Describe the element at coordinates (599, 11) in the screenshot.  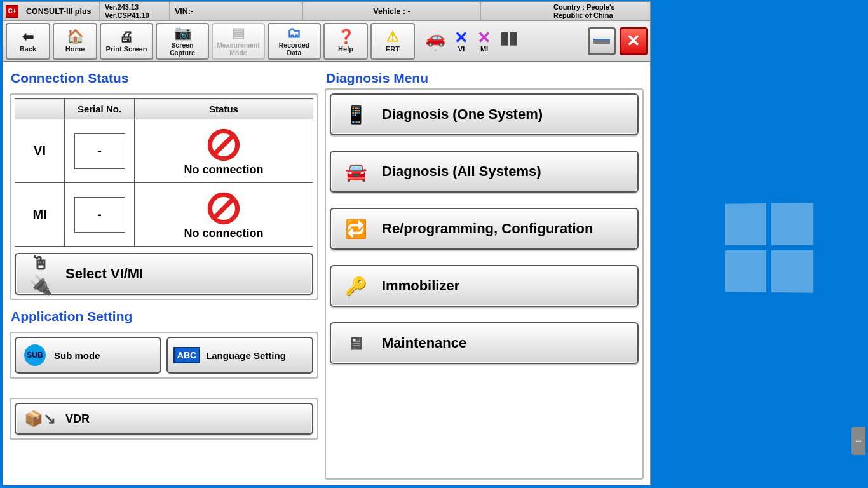
I see `country-block: Country : People's Republic of China` at that location.